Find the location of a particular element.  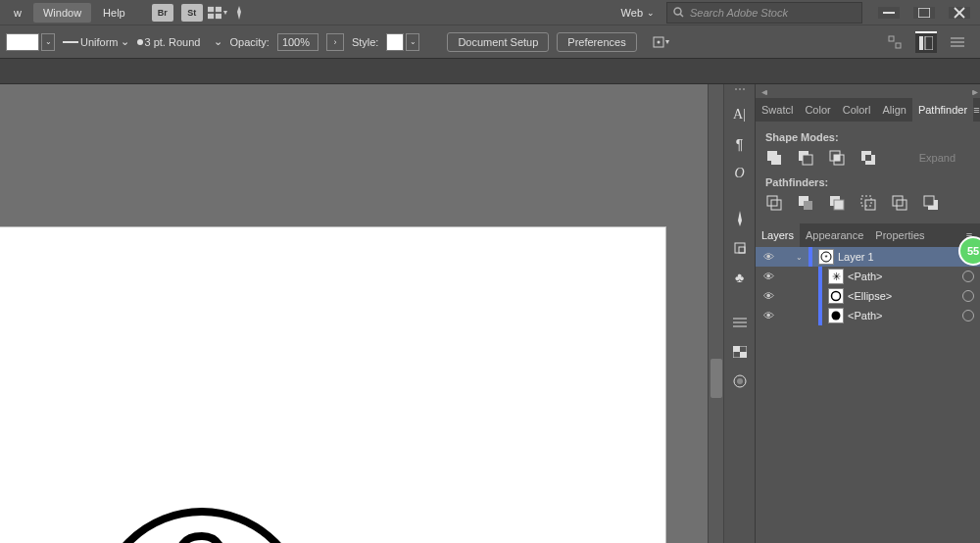

tab-swatches: Swatcl is located at coordinates (777, 110).